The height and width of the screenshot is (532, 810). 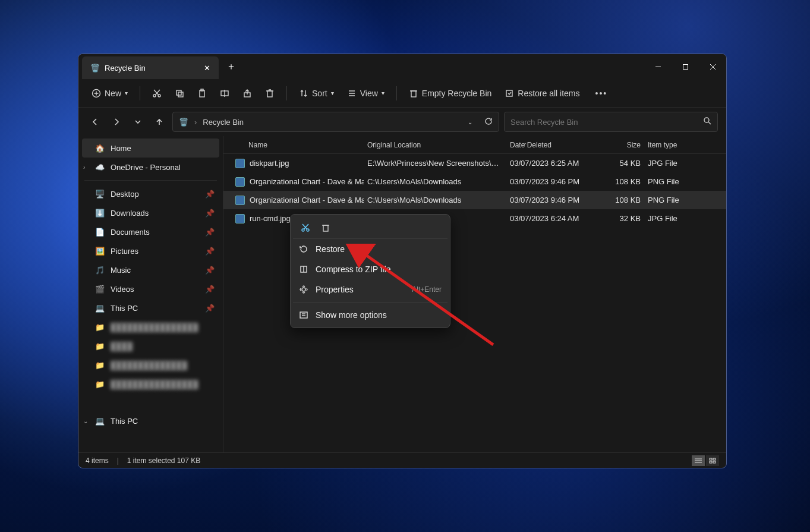 What do you see at coordinates (685, 67) in the screenshot?
I see `maximize-button` at bounding box center [685, 67].